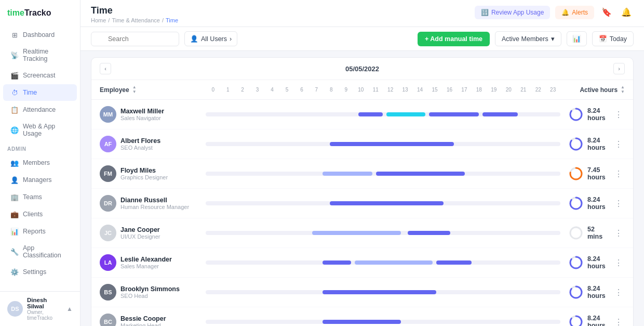  I want to click on sidebar-item-label: Screencast, so click(39, 75).